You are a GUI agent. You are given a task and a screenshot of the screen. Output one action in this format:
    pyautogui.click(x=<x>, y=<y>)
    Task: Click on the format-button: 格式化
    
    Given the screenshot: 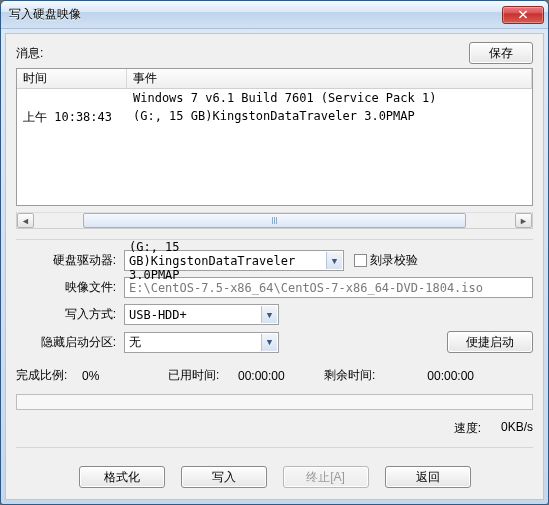 What is the action you would take?
    pyautogui.click(x=122, y=477)
    